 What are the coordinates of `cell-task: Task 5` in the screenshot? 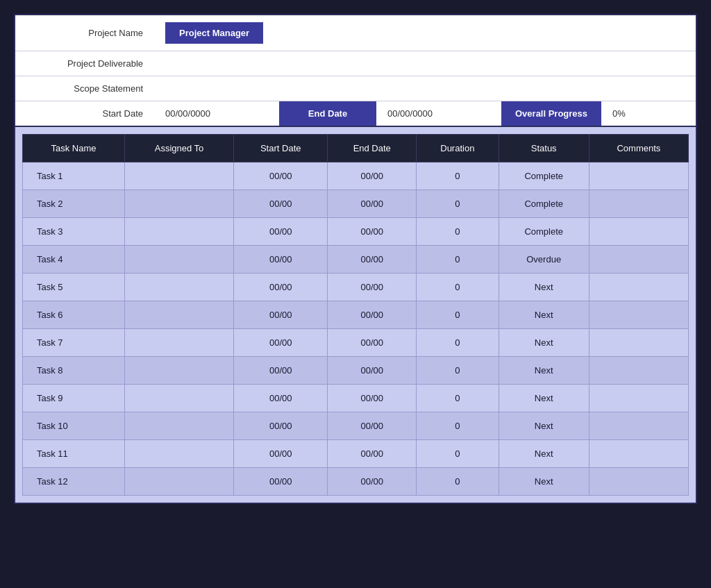 It's located at (74, 287).